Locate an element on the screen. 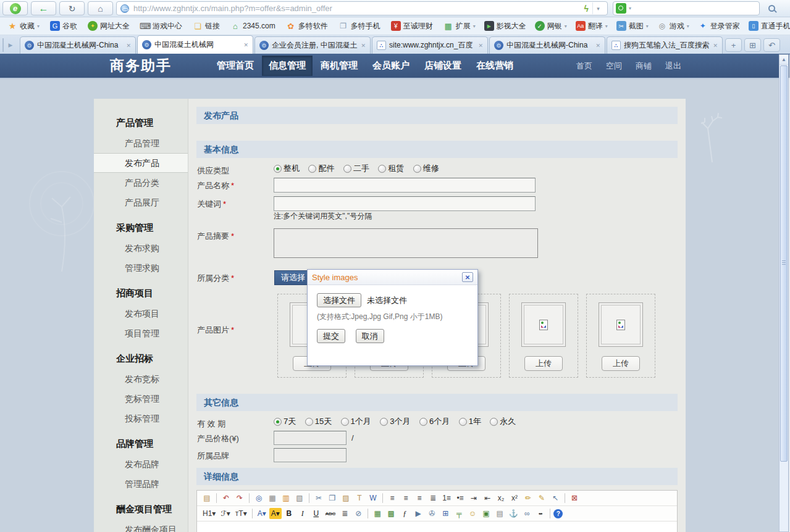  sidebar-item: 酬金项目管理 is located at coordinates (141, 509).